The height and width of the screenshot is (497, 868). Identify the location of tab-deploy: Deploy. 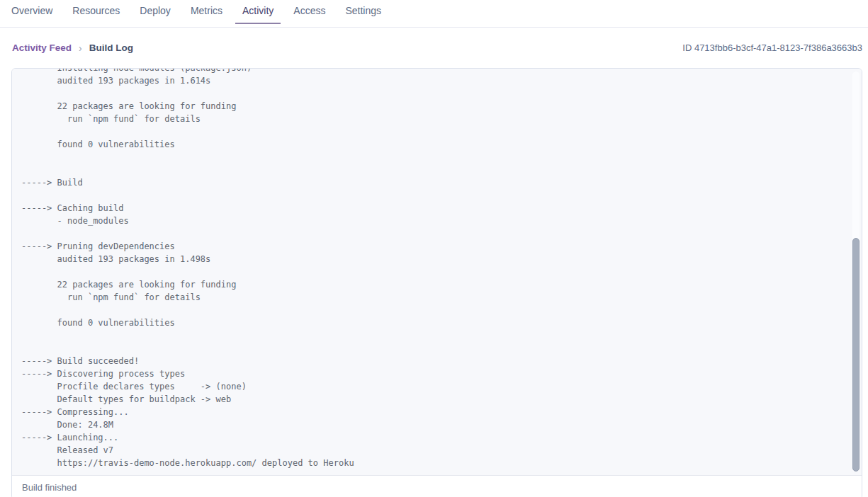
(155, 13).